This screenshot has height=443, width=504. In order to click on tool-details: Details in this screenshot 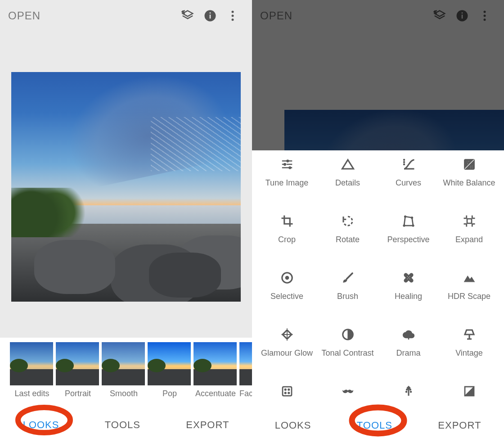, I will do `click(347, 177)`.